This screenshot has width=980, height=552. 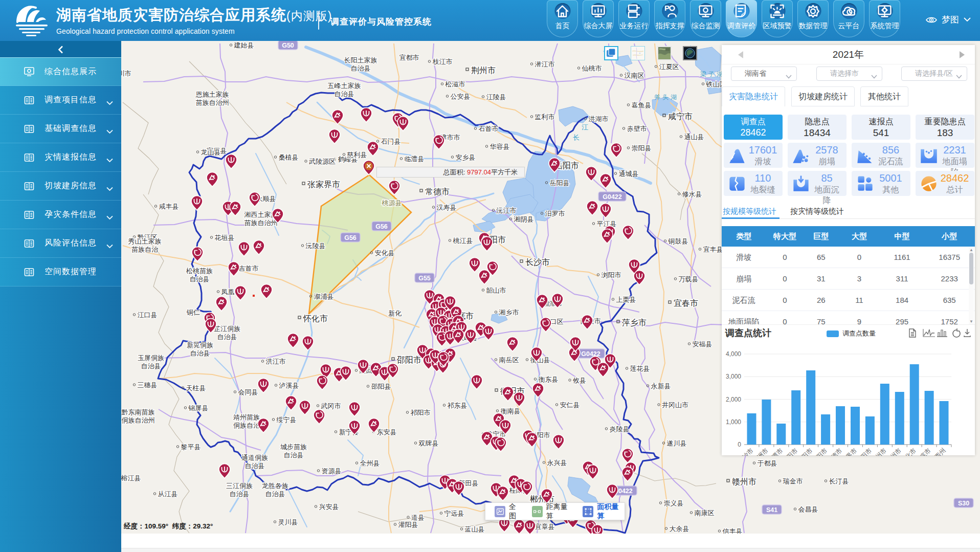 I want to click on svg-text: 兴安县, so click(x=329, y=506).